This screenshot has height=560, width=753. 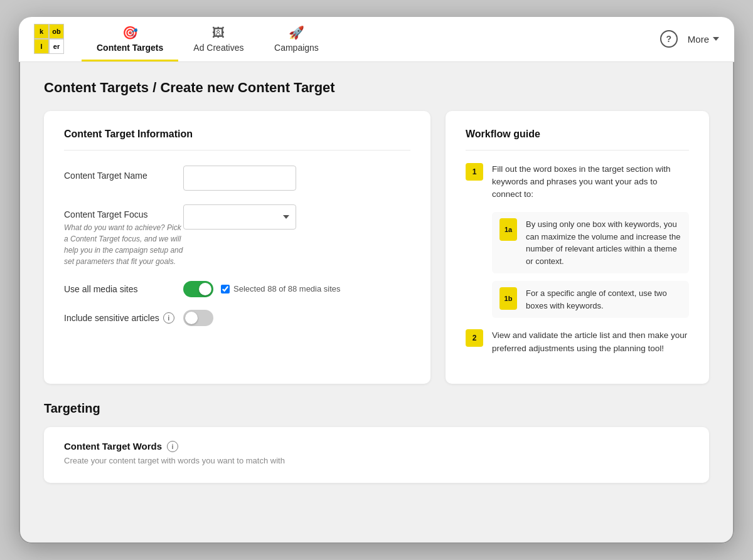 I want to click on step-1-badge: 1, so click(x=474, y=172).